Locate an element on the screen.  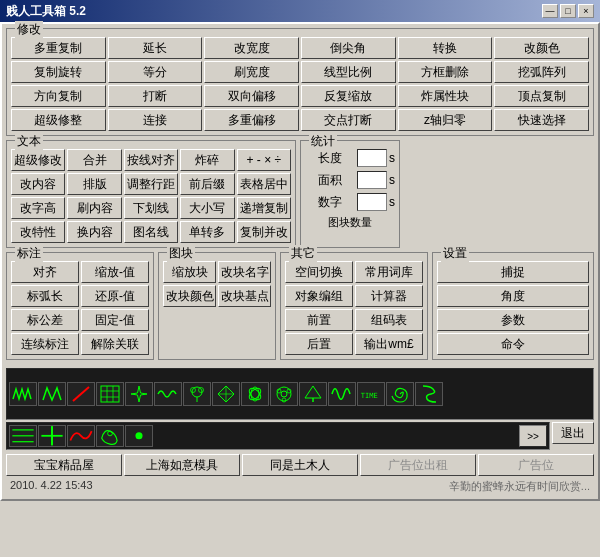
settings-btn-1: 角度 is located at coordinates (513, 296).